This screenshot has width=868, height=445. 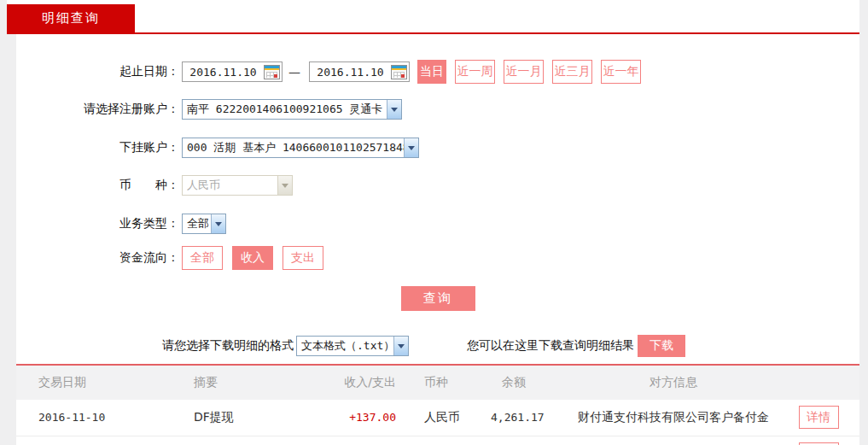 What do you see at coordinates (438, 109) in the screenshot?
I see `register-account-row: 请选择注册账户： 南平 6222001406100921065 灵通卡` at bounding box center [438, 109].